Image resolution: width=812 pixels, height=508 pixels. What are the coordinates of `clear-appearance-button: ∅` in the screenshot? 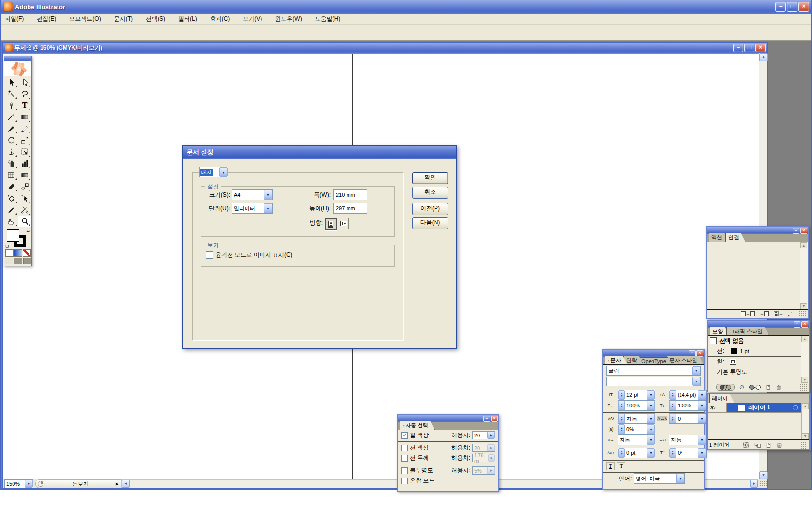 It's located at (742, 388).